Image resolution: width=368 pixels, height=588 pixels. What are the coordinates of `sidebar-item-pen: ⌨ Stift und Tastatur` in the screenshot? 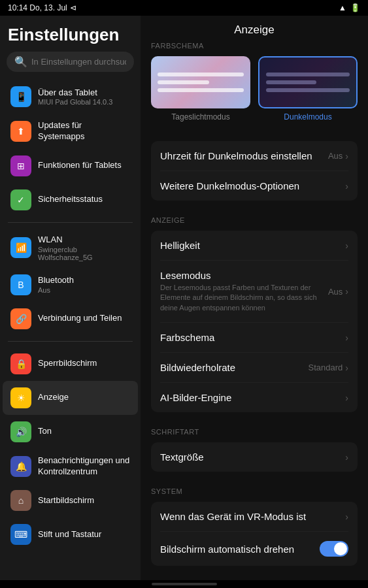 It's located at (71, 534).